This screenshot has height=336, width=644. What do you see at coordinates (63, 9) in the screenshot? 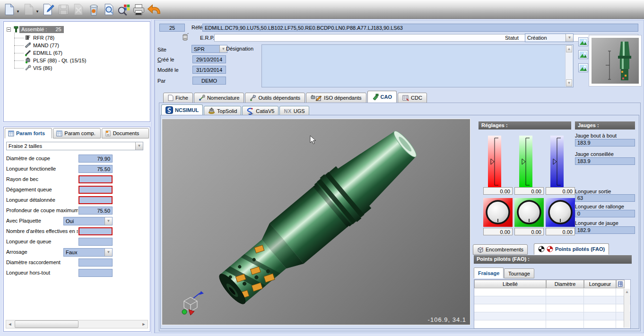
I see `save-icon` at bounding box center [63, 9].